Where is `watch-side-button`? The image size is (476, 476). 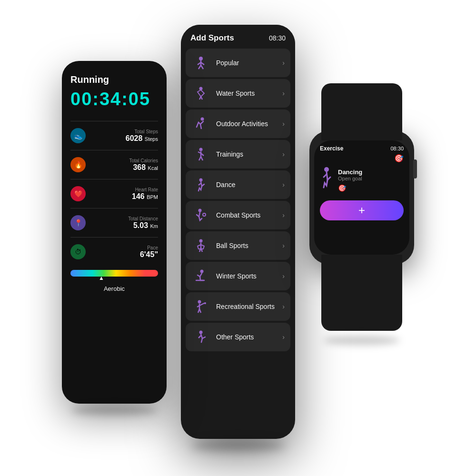
watch-side-button is located at coordinates (415, 169).